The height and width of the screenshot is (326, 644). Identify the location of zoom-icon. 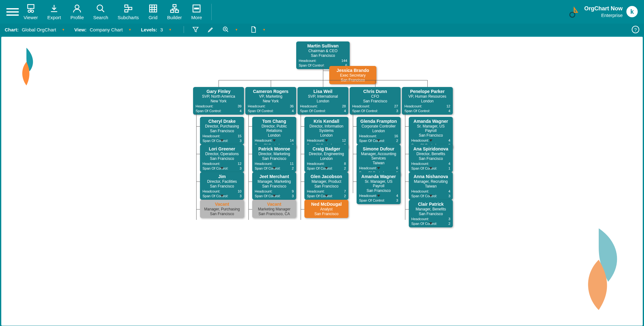
(226, 30).